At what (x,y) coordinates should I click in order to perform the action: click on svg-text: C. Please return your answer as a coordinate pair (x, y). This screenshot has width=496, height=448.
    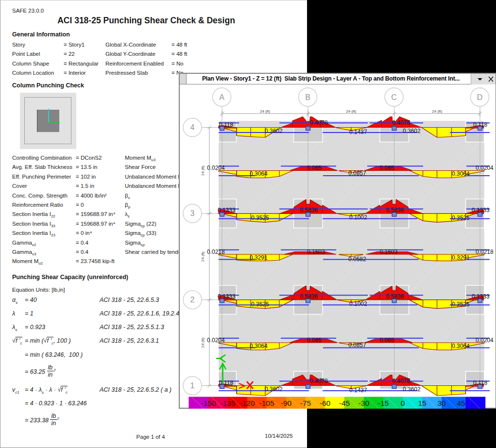
    Looking at the image, I should click on (394, 97).